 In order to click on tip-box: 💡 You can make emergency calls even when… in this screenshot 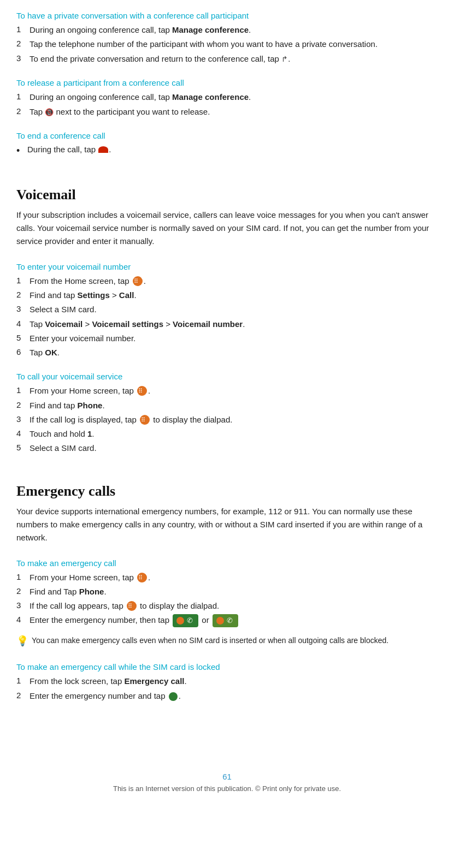, I will do `click(227, 641)`.